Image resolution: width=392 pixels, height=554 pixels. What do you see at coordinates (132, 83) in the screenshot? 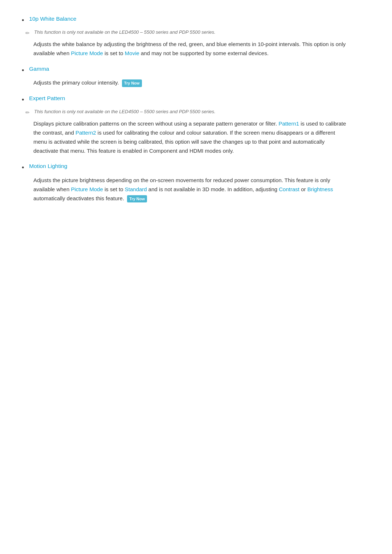
I see `try-now-badge-gamma: Try Now` at bounding box center [132, 83].